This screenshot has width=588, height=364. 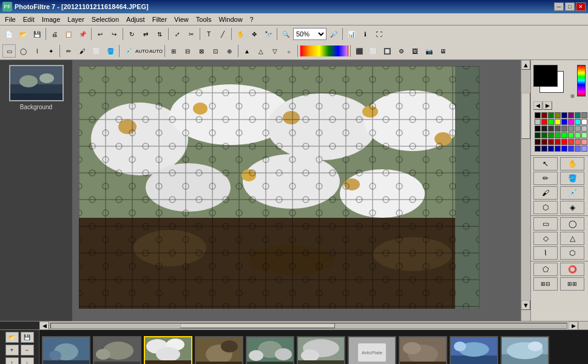 What do you see at coordinates (188, 51) in the screenshot?
I see `transform2: ⊟` at bounding box center [188, 51].